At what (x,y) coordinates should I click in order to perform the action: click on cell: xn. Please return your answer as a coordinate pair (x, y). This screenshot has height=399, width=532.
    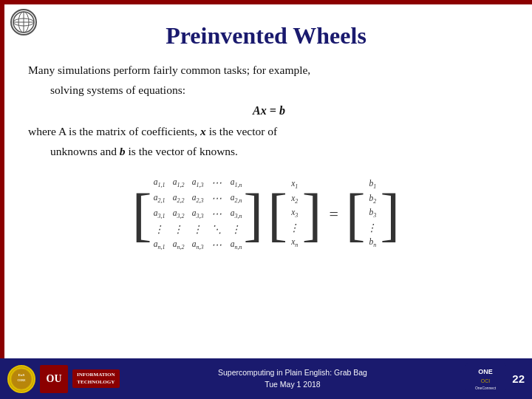
    Looking at the image, I should click on (295, 242).